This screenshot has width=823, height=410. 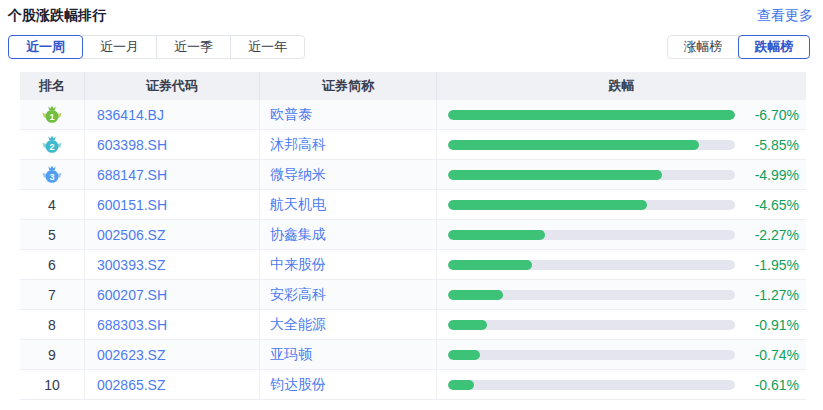 What do you see at coordinates (413, 205) in the screenshot?
I see `table-row: 4600151.SH航天机电-4.65%` at bounding box center [413, 205].